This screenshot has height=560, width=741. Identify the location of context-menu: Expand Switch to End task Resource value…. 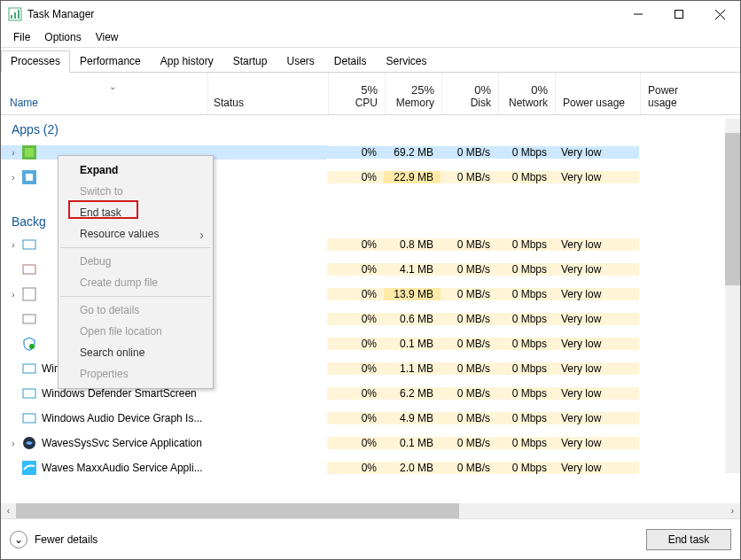
(136, 272).